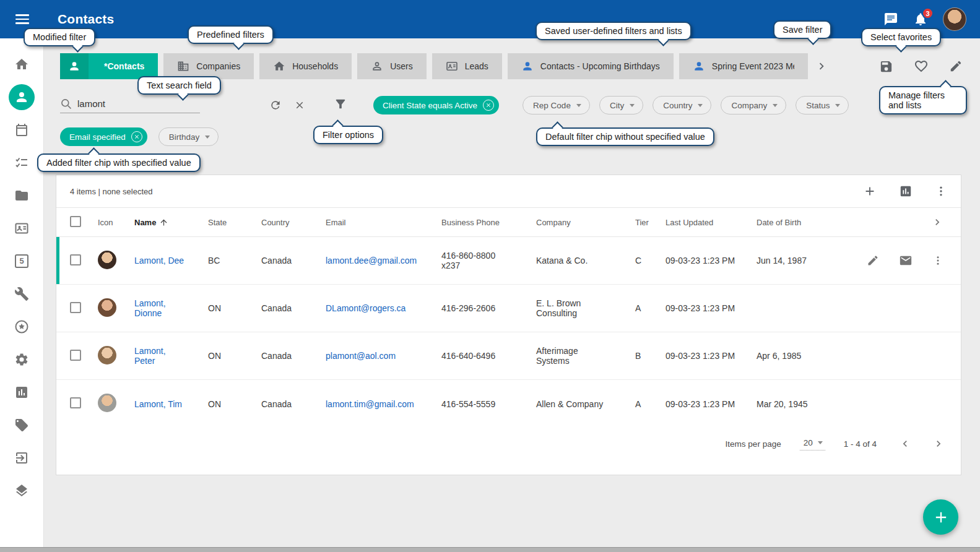 The image size is (980, 552). What do you see at coordinates (119, 163) in the screenshot?
I see `callout-added-chip: Added filter chip with specified value` at bounding box center [119, 163].